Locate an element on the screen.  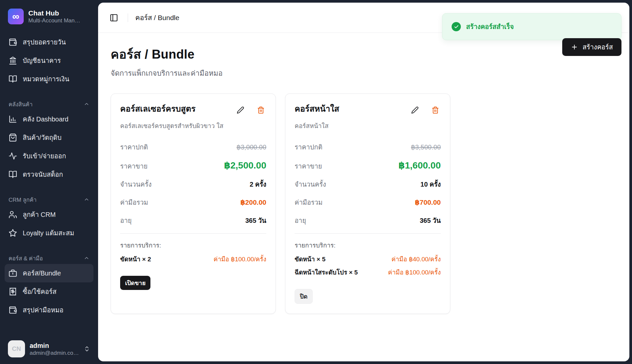
briefcase-icon is located at coordinates (13, 273).